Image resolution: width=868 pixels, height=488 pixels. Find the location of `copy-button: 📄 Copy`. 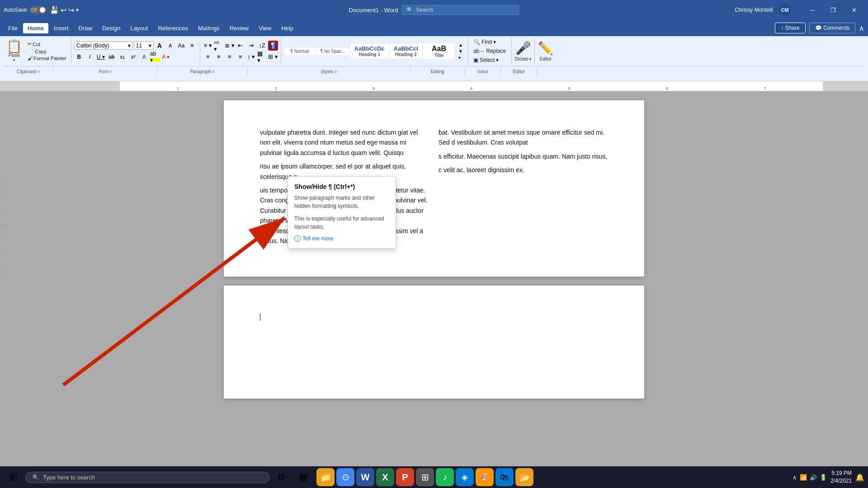

copy-button: 📄 Copy is located at coordinates (47, 52).